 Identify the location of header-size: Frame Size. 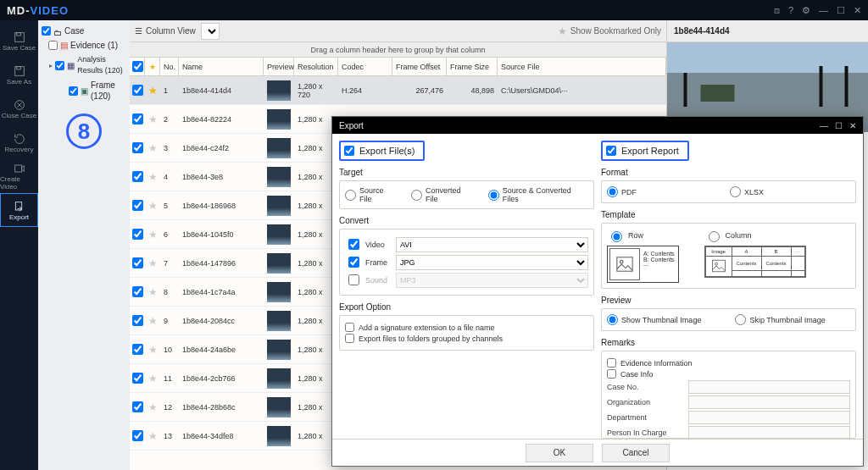
(472, 66).